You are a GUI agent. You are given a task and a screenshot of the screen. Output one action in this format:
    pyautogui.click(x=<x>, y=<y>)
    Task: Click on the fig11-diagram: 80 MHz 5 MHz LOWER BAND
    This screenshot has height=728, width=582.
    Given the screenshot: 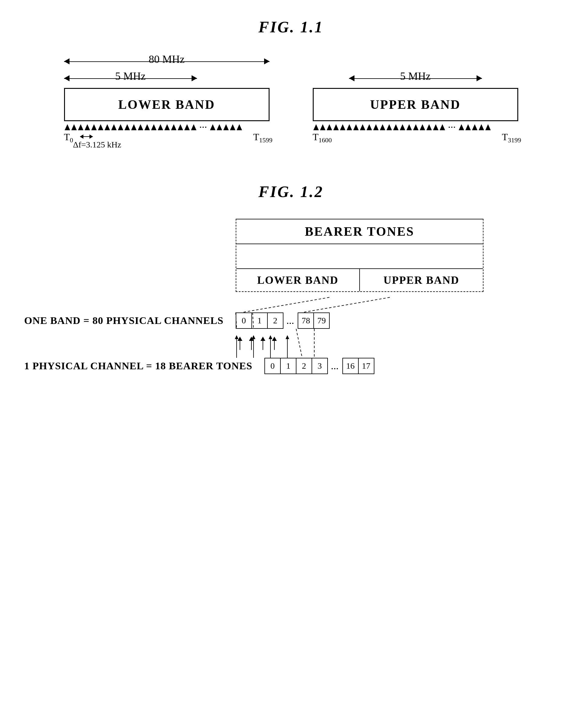 What is the action you would take?
    pyautogui.click(x=291, y=100)
    